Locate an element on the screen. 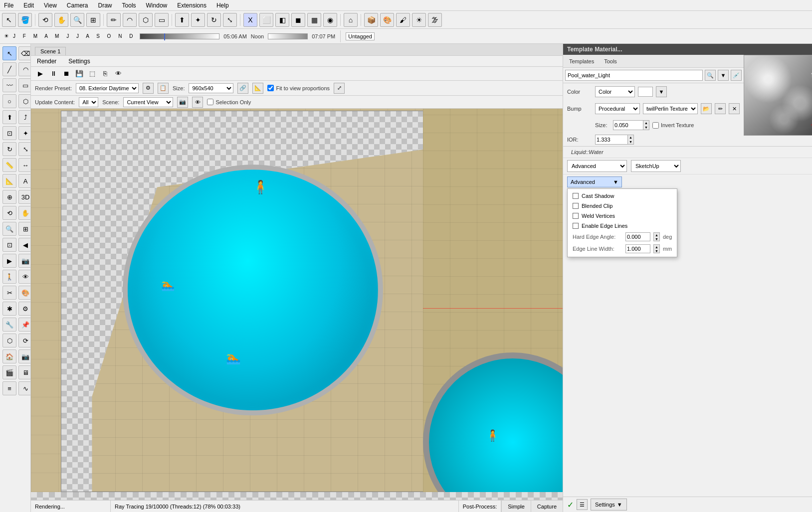 This screenshot has width=812, height=512. plugin-tool2: ⚙ is located at coordinates (25, 309).